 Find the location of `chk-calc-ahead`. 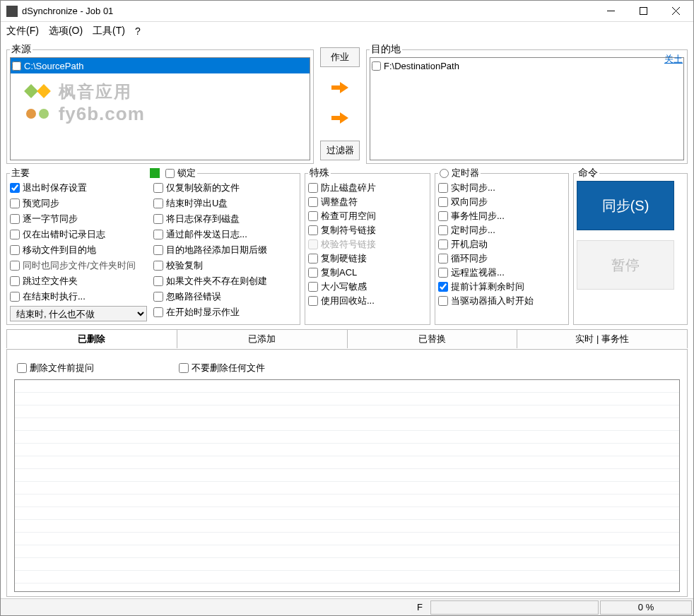

chk-calc-ahead is located at coordinates (443, 287).